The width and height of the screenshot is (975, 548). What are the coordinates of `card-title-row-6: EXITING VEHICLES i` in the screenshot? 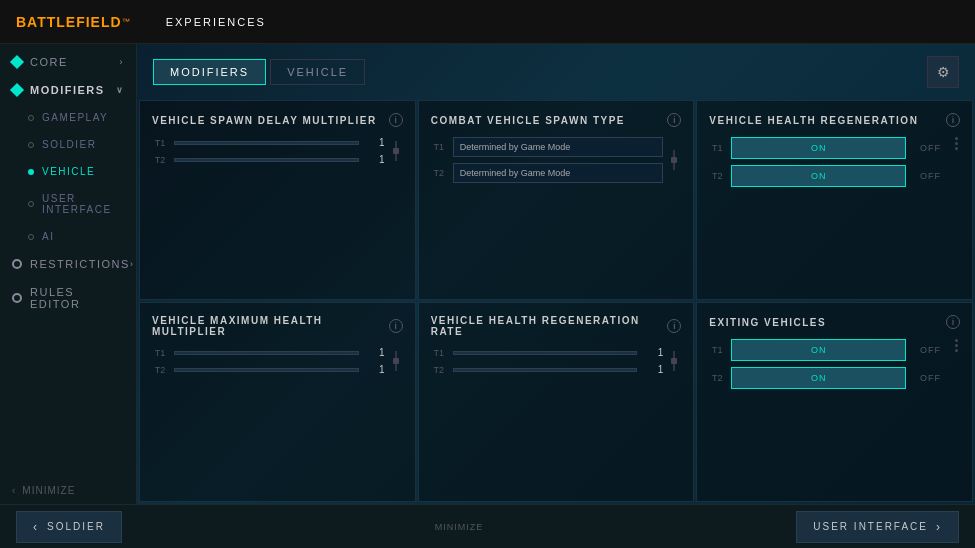 It's located at (834, 322).